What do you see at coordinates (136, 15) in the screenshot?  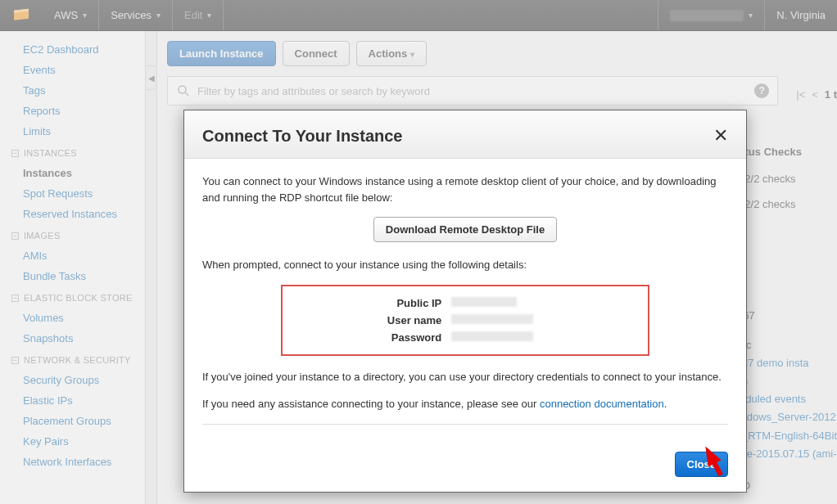 I see `services-menu: Services▾` at bounding box center [136, 15].